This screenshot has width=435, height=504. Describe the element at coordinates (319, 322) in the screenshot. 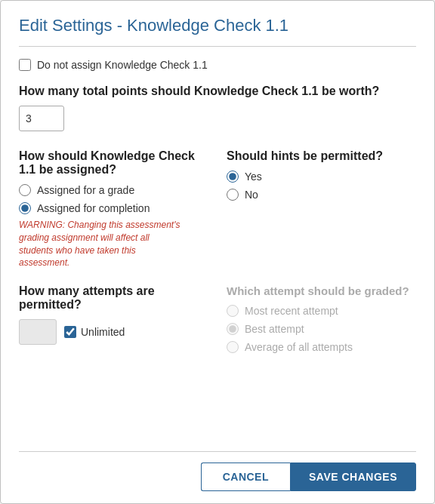

I see `graded-column: Which attempt should be graded? Most rec…` at that location.